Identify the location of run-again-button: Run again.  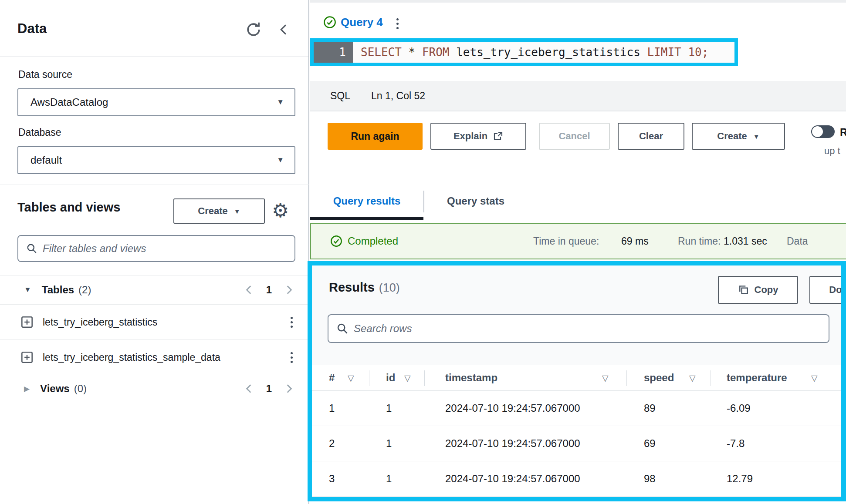
(375, 136).